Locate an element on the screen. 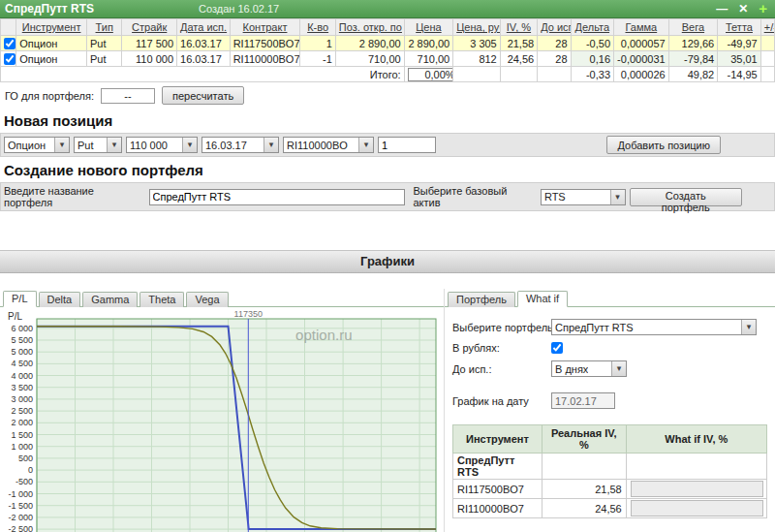  days-mode-select: В днях▾ is located at coordinates (589, 368).